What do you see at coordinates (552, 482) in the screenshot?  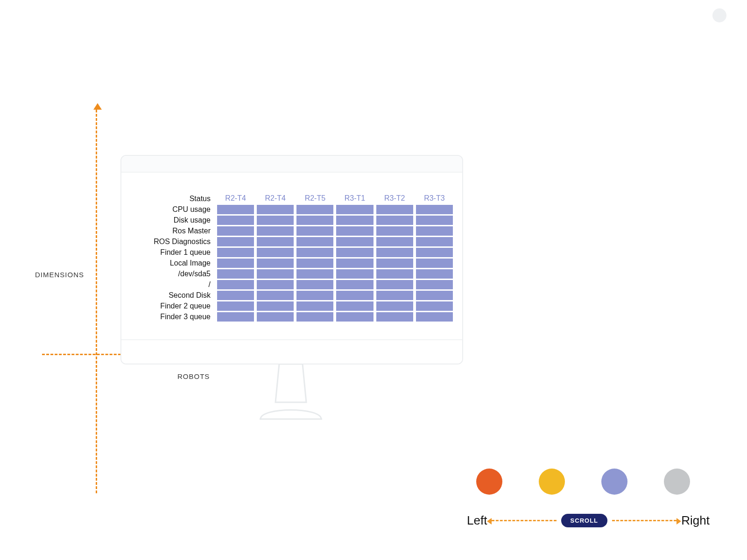 I see `palette-swatch-warning` at bounding box center [552, 482].